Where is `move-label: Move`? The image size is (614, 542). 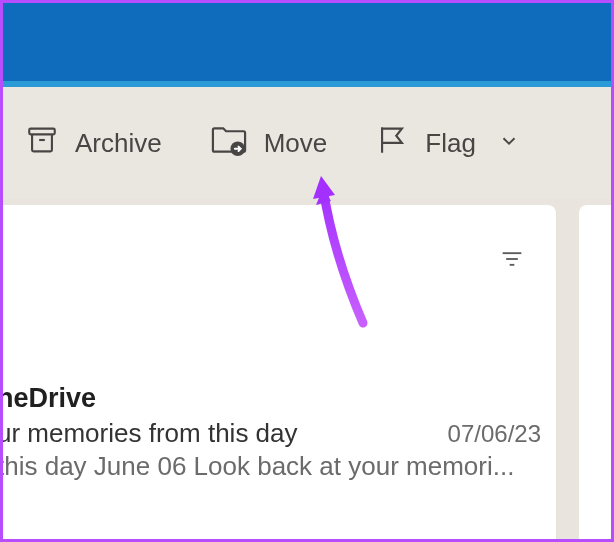
move-label: Move is located at coordinates (296, 144).